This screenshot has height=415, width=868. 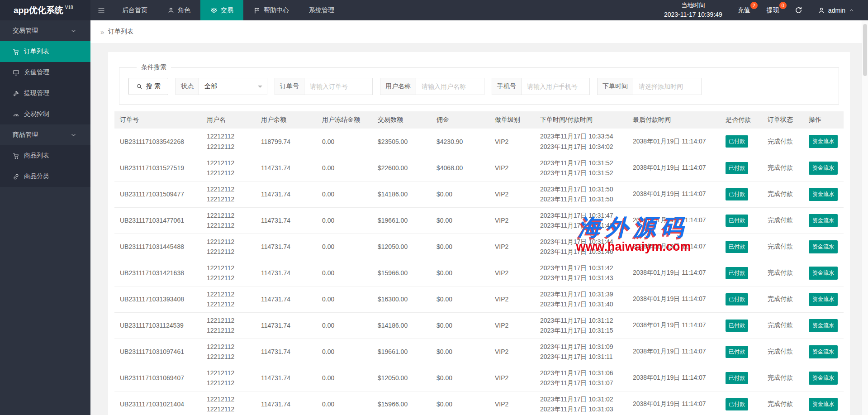 What do you see at coordinates (741, 120) in the screenshot?
I see `table-header-cell: 是否付款` at bounding box center [741, 120].